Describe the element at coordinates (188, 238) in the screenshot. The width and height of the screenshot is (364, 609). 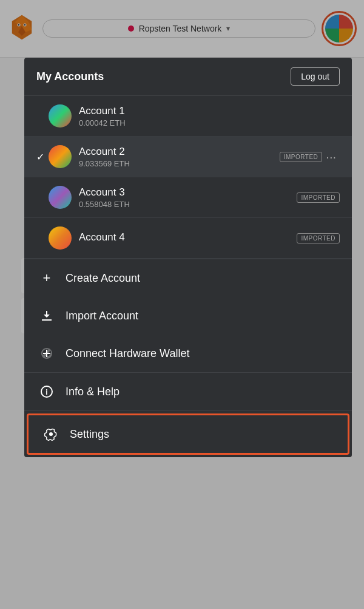
I see `account-item-4: Account 4 IMPORTED` at that location.